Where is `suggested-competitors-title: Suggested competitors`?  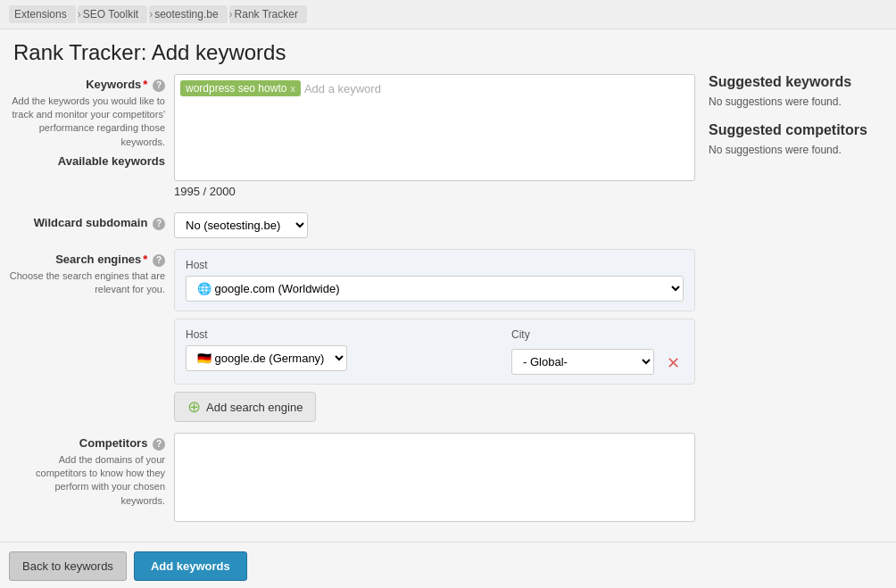
suggested-competitors-title: Suggested competitors is located at coordinates (798, 130).